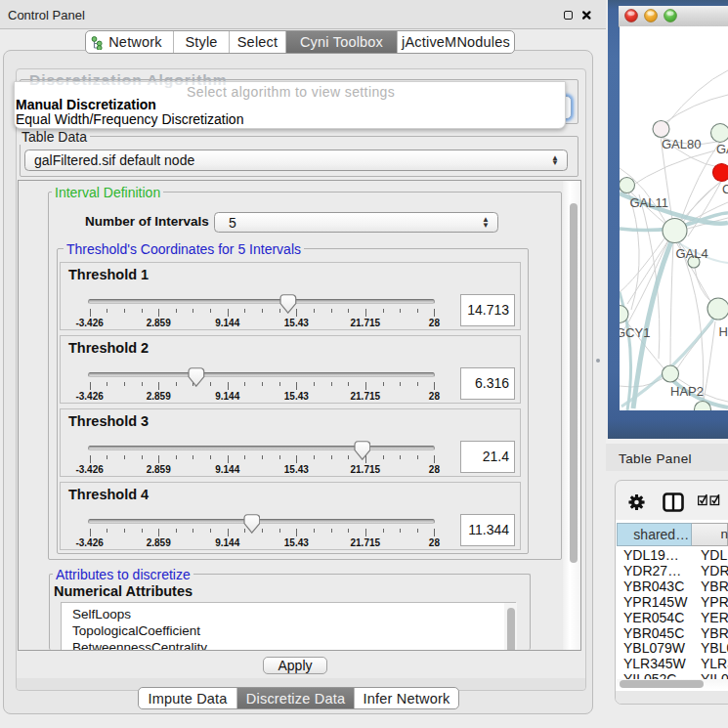  I want to click on svg-text: GAL11, so click(650, 203).